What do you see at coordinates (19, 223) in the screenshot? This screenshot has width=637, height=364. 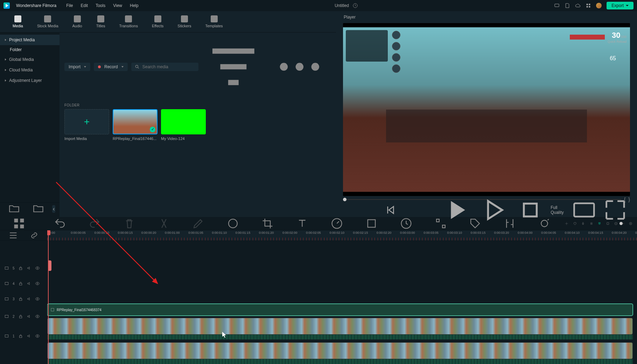 I see `layout-icon` at bounding box center [19, 223].